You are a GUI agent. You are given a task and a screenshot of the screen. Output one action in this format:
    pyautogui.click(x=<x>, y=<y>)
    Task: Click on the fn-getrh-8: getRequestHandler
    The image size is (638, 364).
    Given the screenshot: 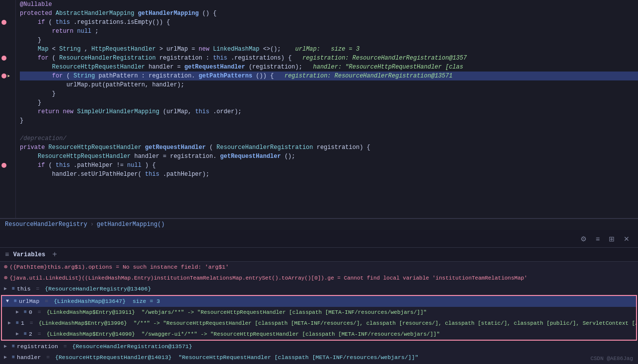 What is the action you would take?
    pyautogui.click(x=214, y=67)
    